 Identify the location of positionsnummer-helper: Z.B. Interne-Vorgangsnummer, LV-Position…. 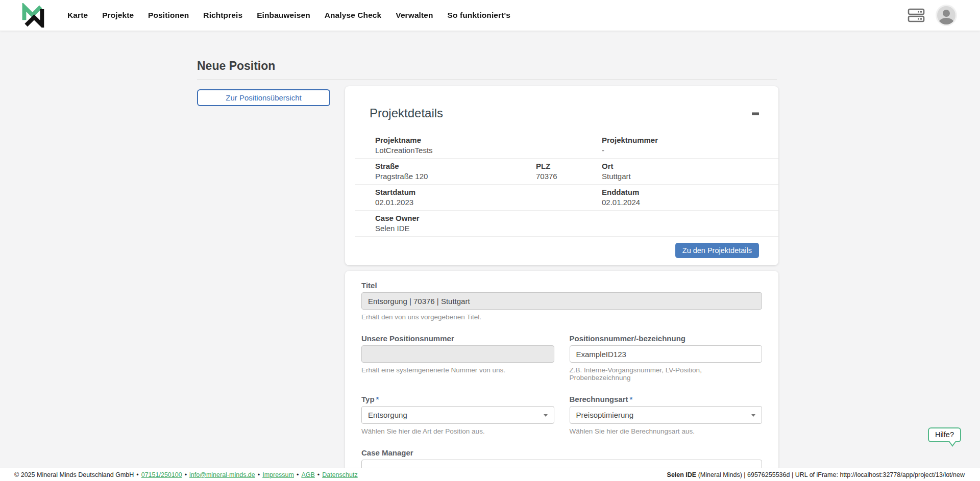
(666, 374).